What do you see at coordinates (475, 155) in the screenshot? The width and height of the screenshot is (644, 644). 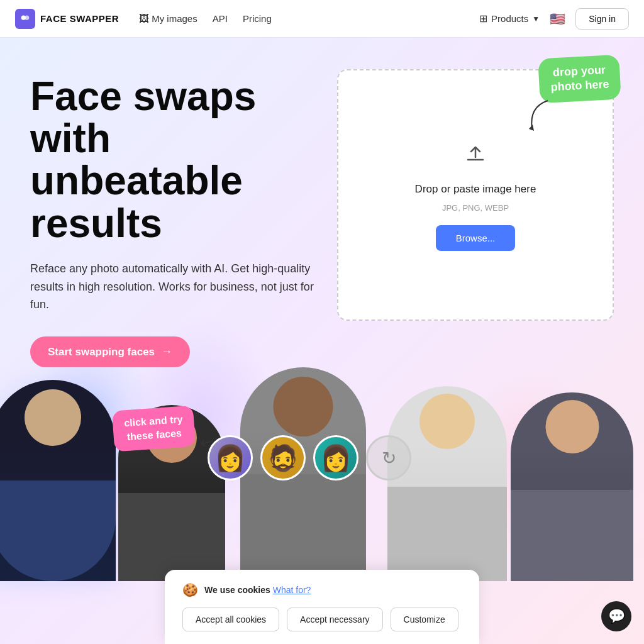 I see `upload-icon` at bounding box center [475, 155].